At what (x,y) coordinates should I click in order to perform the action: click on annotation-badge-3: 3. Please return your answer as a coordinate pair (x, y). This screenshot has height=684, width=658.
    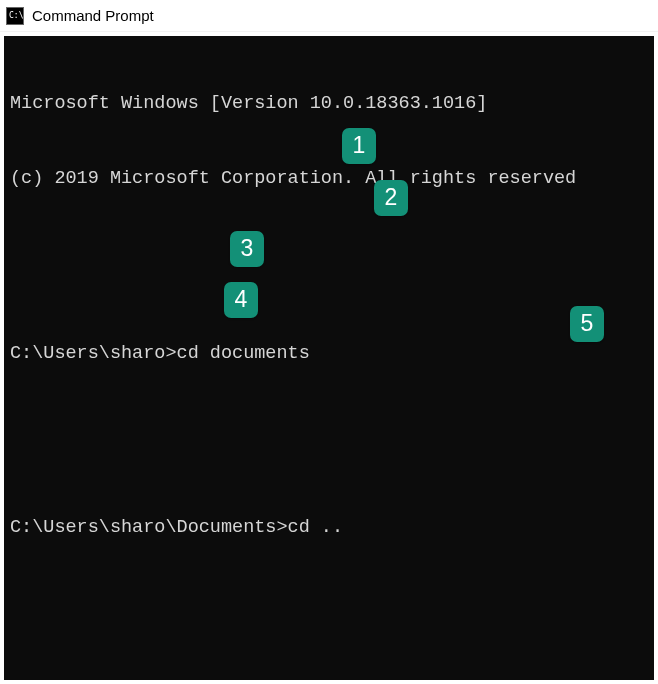
    Looking at the image, I should click on (247, 249).